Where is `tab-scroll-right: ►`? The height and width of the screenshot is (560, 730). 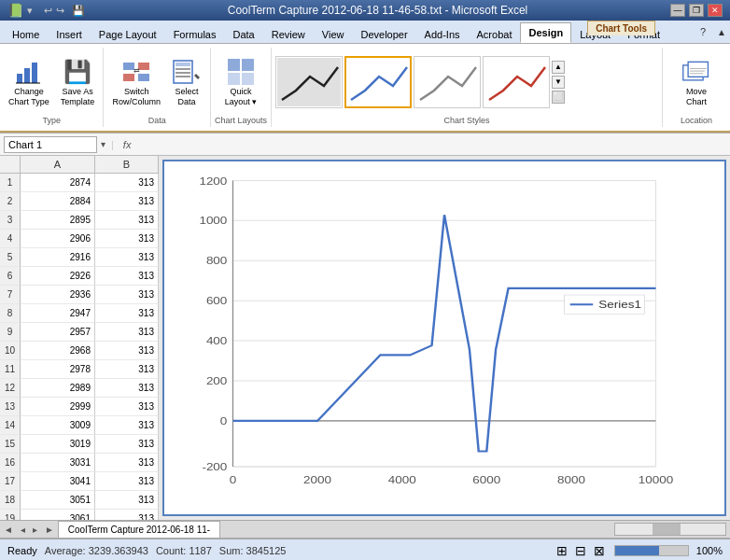
tab-scroll-right: ► is located at coordinates (49, 530).